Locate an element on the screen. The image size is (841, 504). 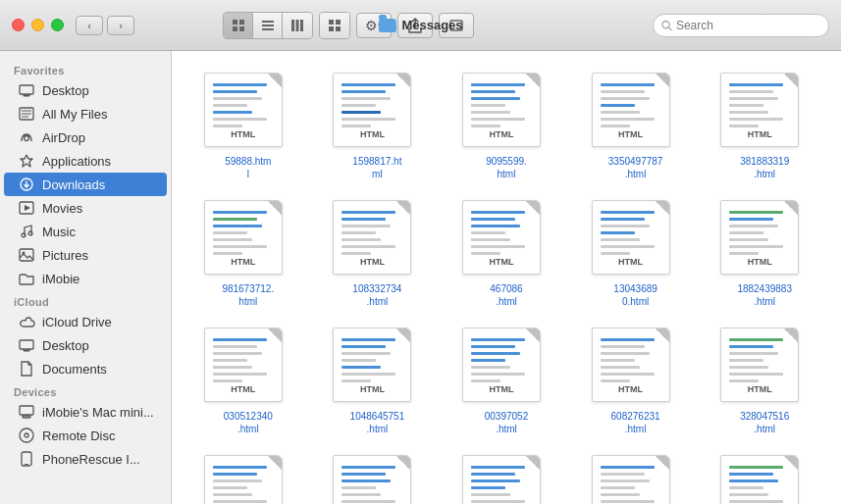
icloud-desktop-icon is located at coordinates (26, 345).